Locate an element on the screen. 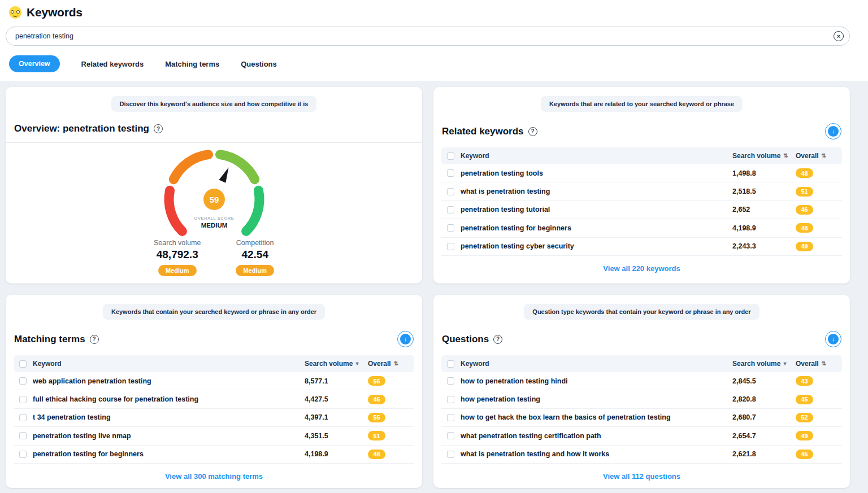 This screenshot has height=493, width=868. gauge-segment-red is located at coordinates (175, 211).